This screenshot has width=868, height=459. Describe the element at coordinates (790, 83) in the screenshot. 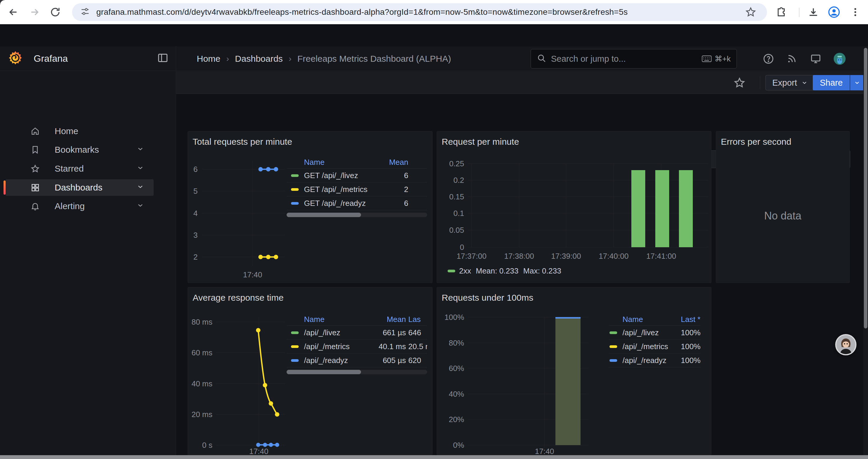

I see `export-button: Export` at that location.